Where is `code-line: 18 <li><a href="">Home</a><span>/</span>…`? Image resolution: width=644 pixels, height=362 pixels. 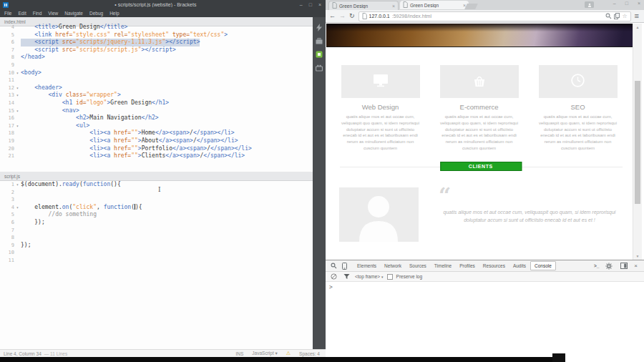 code-line: 18 <li><a href="">Home</a><span>/</span>… is located at coordinates (156, 133).